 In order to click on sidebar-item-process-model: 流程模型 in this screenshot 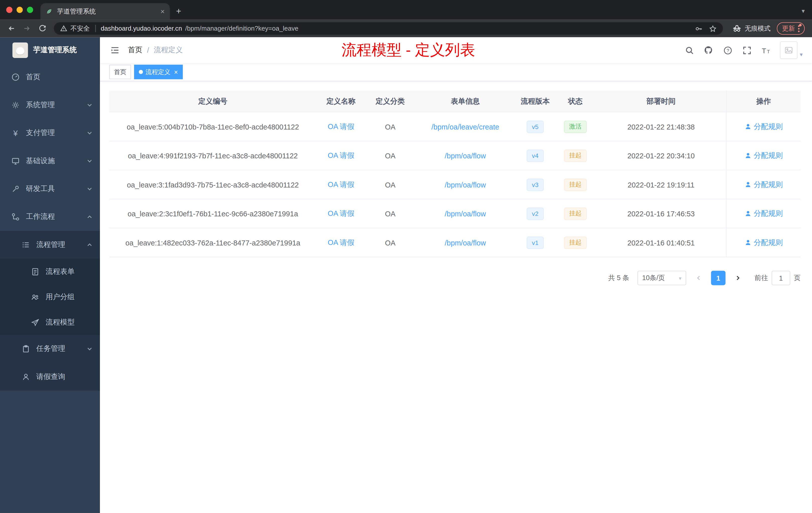, I will do `click(50, 322)`.